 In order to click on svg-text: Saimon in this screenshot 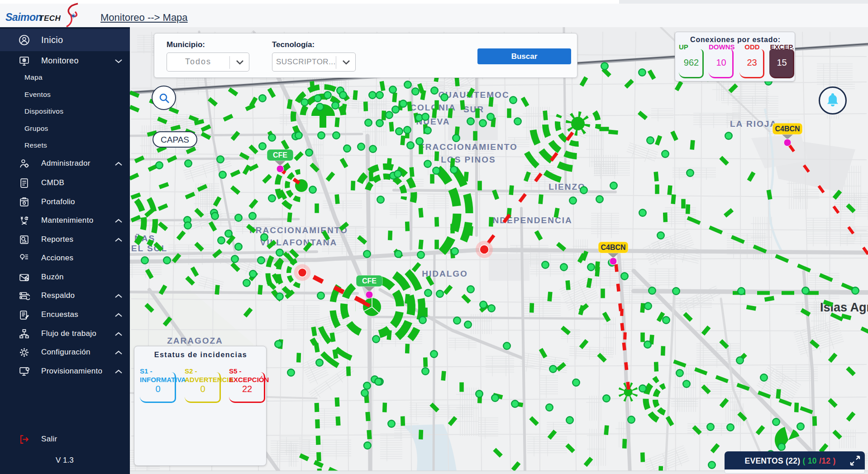, I will do `click(24, 17)`.